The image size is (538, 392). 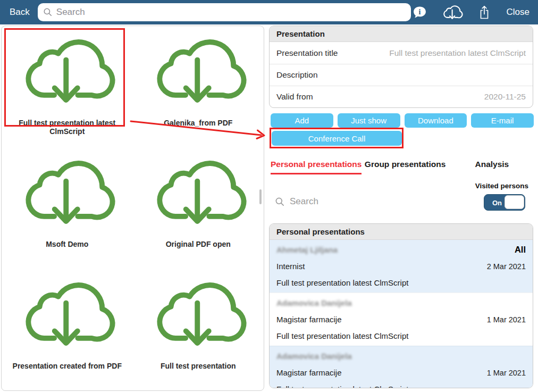 I want to click on tab-analysis: Analysis, so click(x=492, y=167).